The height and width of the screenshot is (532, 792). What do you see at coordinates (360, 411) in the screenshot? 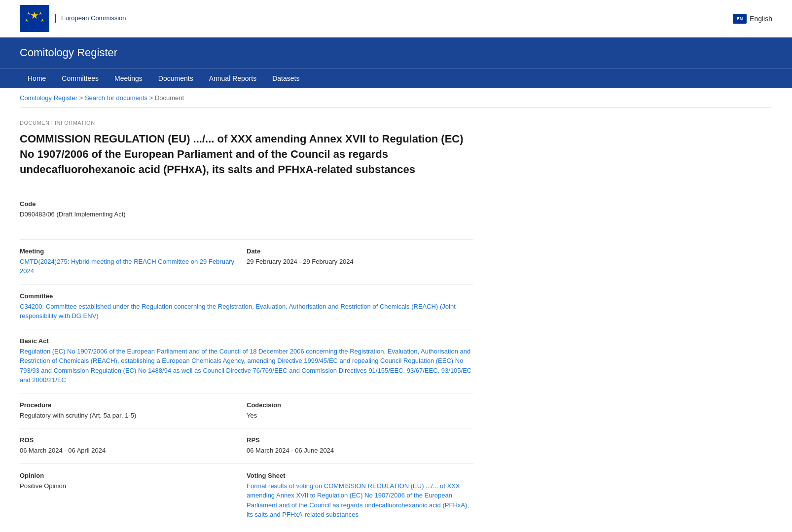
I see `codecision-block: Codecision Yes` at bounding box center [360, 411].